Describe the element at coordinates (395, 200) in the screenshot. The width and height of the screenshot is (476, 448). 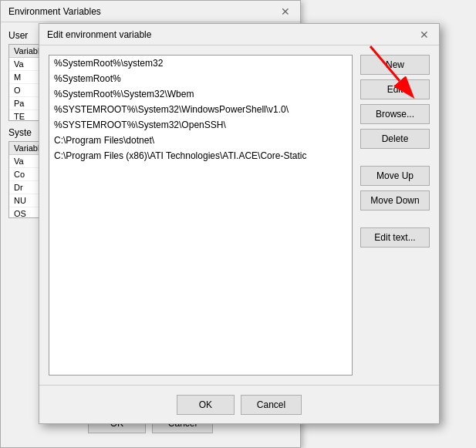
I see `move-down-button: Move Down` at that location.